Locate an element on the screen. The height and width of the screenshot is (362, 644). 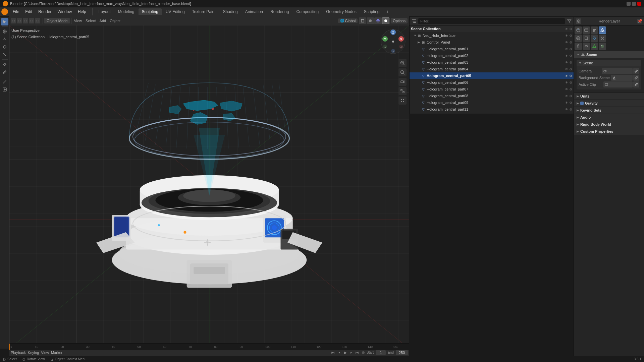
play-btn: ▶ is located at coordinates (345, 353).